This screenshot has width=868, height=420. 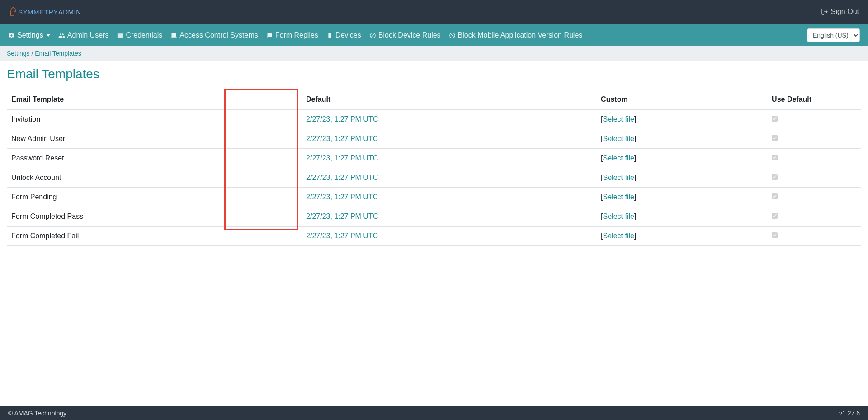 I want to click on cell-template-name: Unlock Account, so click(x=154, y=178).